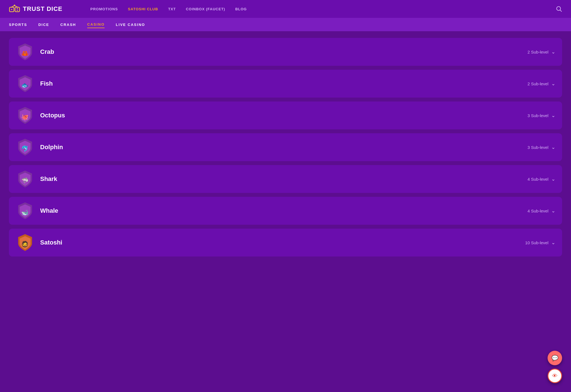 This screenshot has width=571, height=392. What do you see at coordinates (206, 9) in the screenshot?
I see `nav-coinbox: COINBOX (FAUCET)` at bounding box center [206, 9].